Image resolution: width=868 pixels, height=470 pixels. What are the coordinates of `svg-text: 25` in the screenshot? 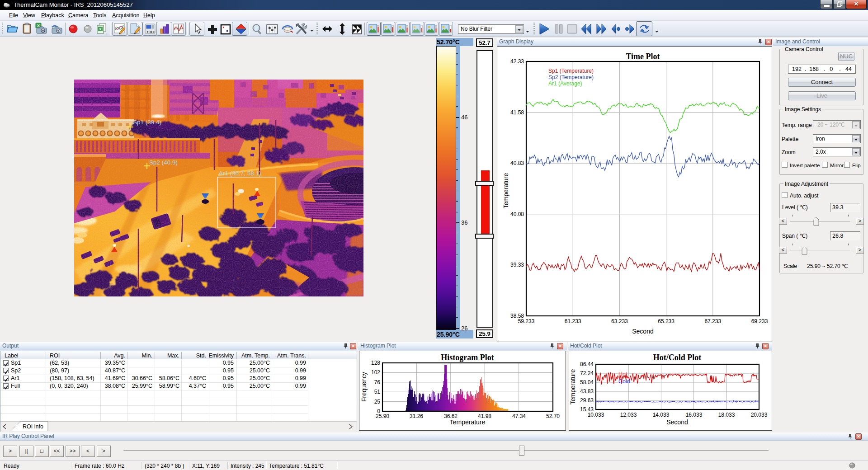 It's located at (377, 402).